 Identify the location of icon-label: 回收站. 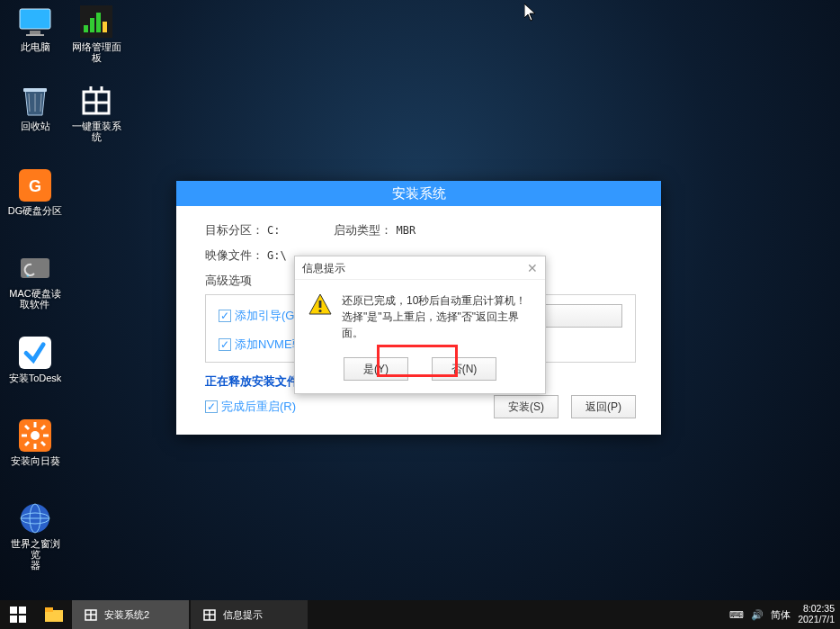
(36, 126).